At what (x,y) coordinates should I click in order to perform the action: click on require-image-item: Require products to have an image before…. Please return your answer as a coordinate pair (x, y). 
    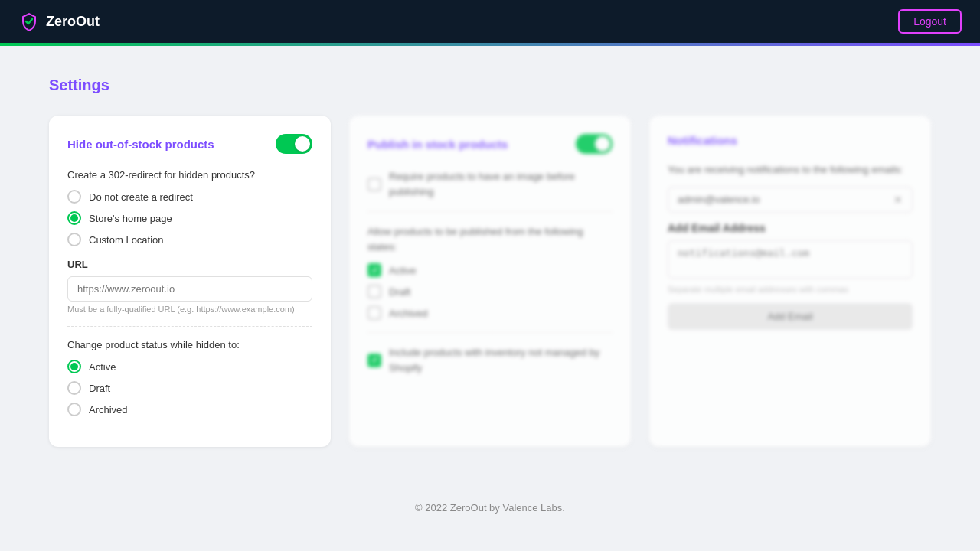
    Looking at the image, I should click on (490, 184).